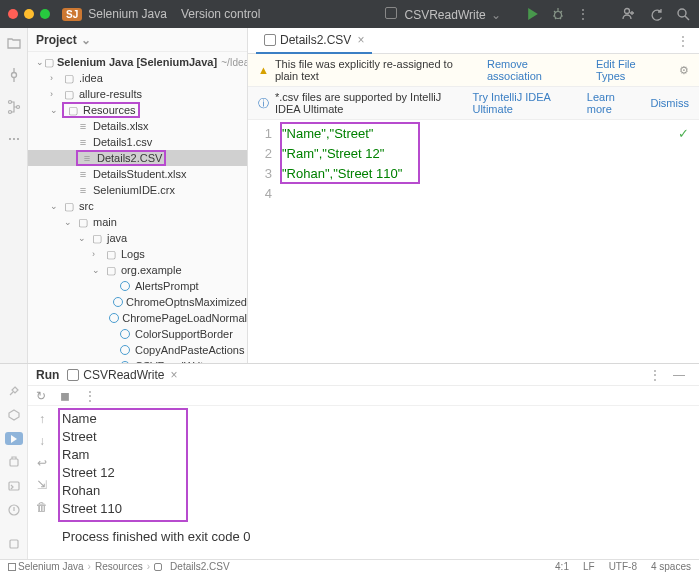 Image resolution: width=699 pixels, height=573 pixels. What do you see at coordinates (43, 396) in the screenshot?
I see `rerun-icon: ↻` at bounding box center [43, 396].